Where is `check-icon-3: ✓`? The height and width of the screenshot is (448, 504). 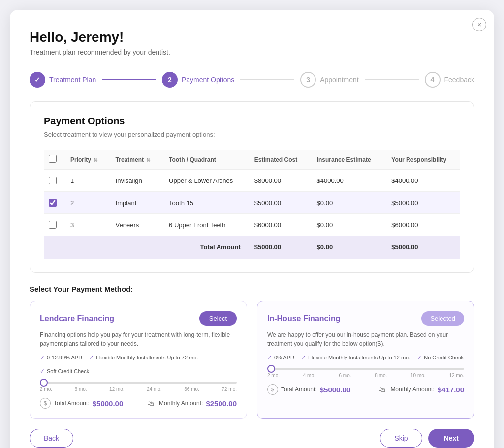 check-icon-3: ✓ is located at coordinates (42, 371).